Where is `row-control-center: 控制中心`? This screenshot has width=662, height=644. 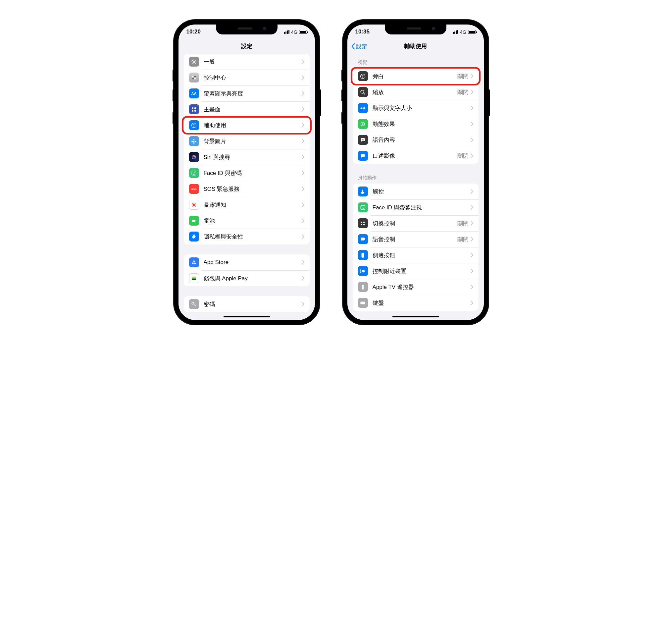 row-control-center: 控制中心 is located at coordinates (247, 78).